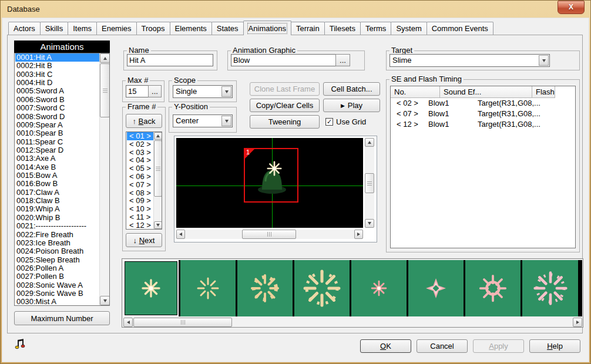 The width and height of the screenshot is (591, 364). I want to click on animations-list-item: 0010:Spear B, so click(58, 133).